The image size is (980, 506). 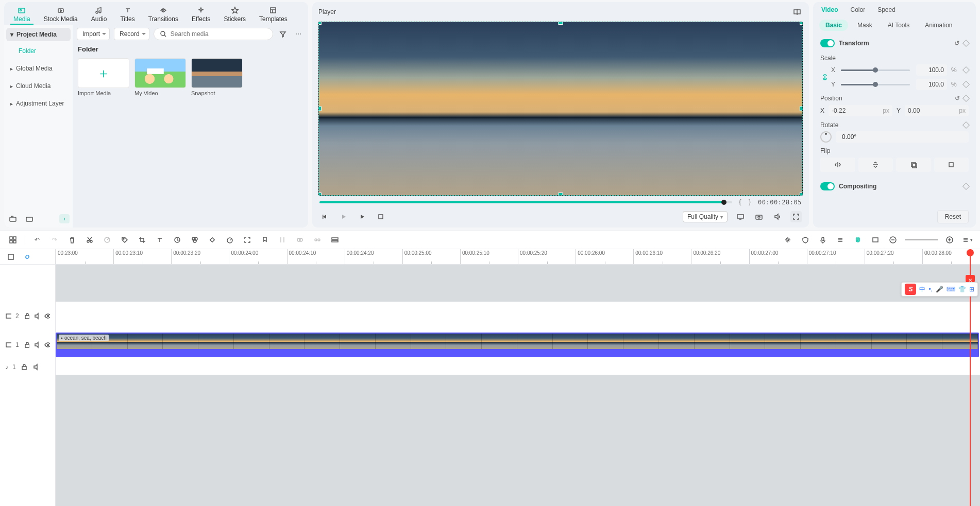 I want to click on play-range-icon, so click(x=344, y=217).